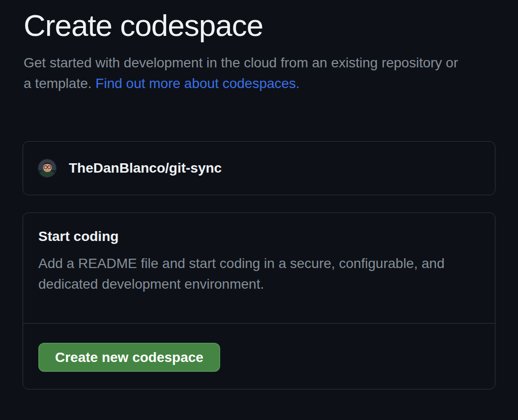  I want to click on codespaces-docs-link: Find out more about codespaces., so click(198, 84).